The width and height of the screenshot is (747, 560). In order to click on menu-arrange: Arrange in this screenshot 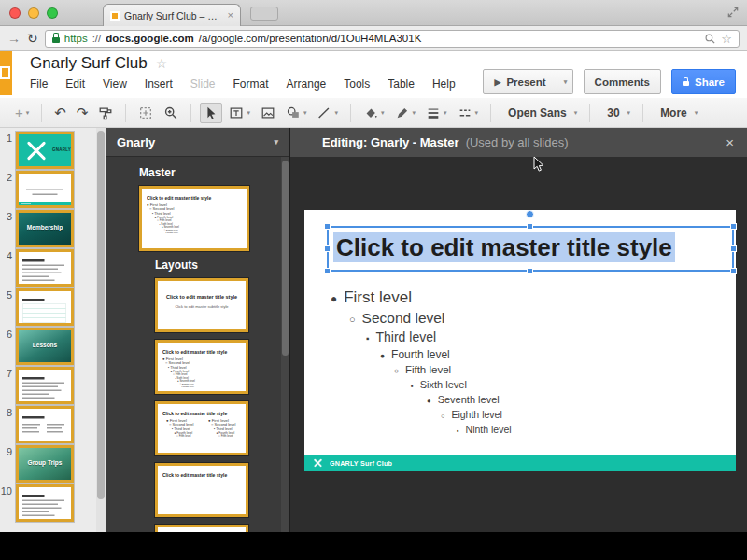, I will do `click(306, 84)`.